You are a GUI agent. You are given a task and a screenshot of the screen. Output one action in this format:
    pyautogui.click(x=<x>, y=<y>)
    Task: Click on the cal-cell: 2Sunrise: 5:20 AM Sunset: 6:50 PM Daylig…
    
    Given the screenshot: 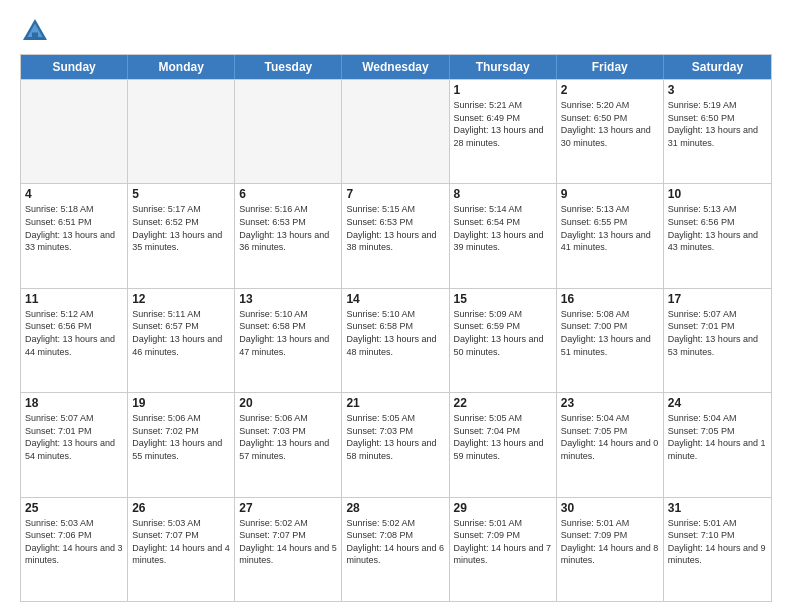 What is the action you would take?
    pyautogui.click(x=610, y=132)
    